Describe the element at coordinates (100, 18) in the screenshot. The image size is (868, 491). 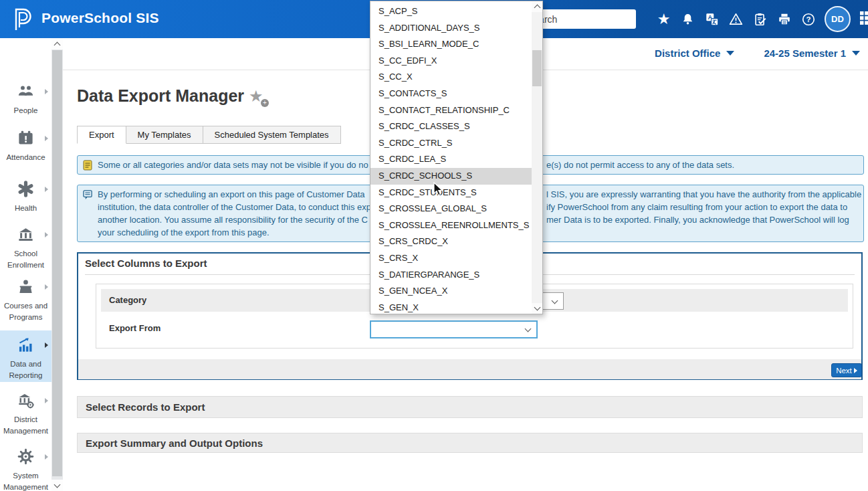
I see `app-title: PowerSchool SIS` at that location.